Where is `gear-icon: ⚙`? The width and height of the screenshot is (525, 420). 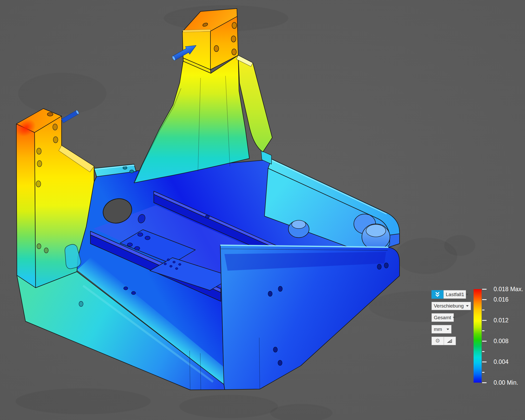 gear-icon: ⚙ is located at coordinates (437, 341).